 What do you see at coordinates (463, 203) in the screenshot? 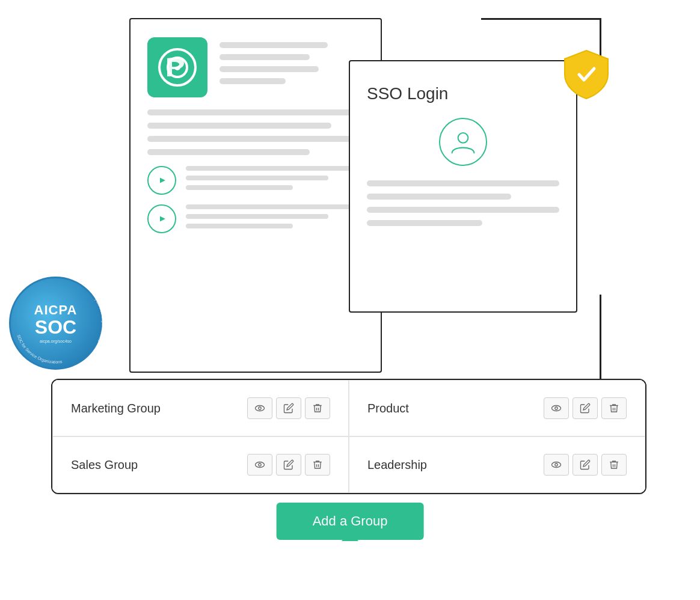
I see `sso-body-lines` at bounding box center [463, 203].